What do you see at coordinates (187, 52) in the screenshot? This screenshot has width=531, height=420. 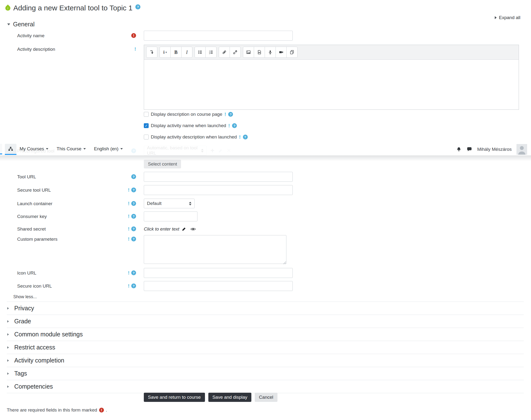 I see `italic-icon: I` at bounding box center [187, 52].